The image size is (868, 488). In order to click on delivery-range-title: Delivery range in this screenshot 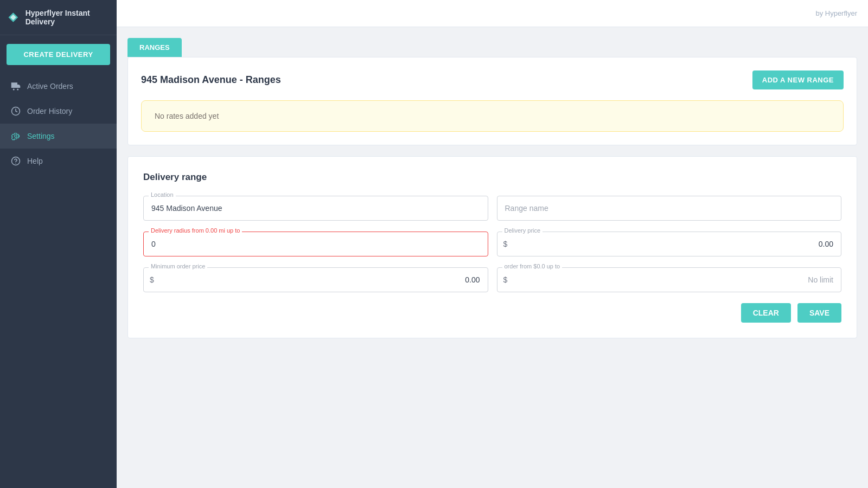, I will do `click(493, 177)`.